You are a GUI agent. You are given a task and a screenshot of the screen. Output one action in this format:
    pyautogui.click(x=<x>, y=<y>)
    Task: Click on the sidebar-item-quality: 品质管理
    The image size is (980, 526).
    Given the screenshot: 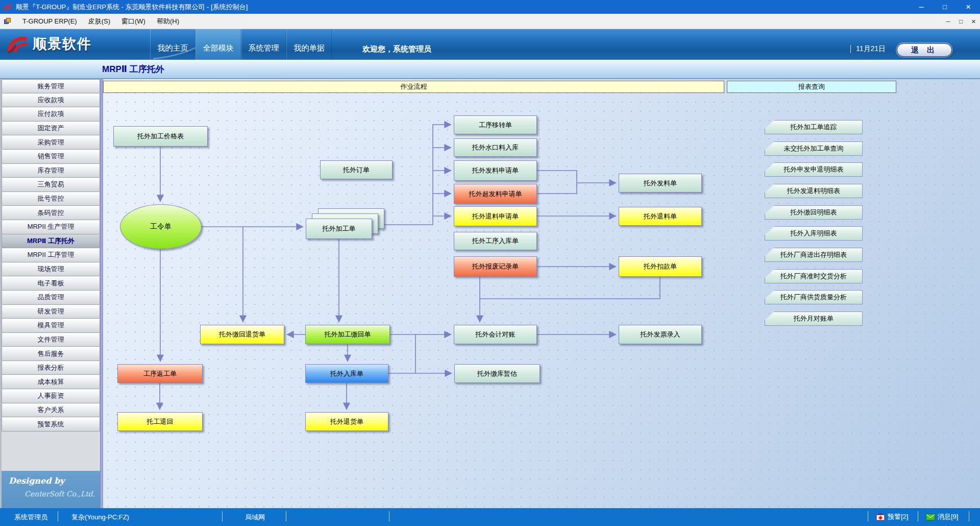 What is the action you would take?
    pyautogui.click(x=51, y=298)
    